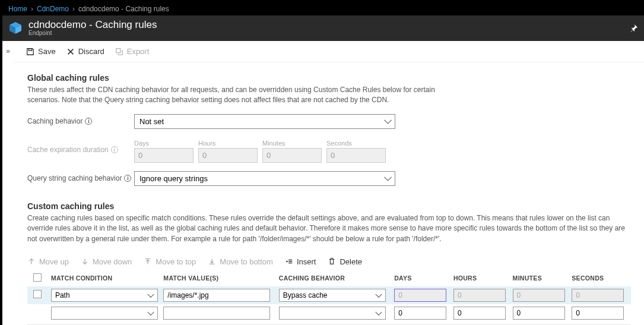 The width and height of the screenshot is (644, 325). What do you see at coordinates (37, 277) in the screenshot?
I see `select-all-checkbox` at bounding box center [37, 277].